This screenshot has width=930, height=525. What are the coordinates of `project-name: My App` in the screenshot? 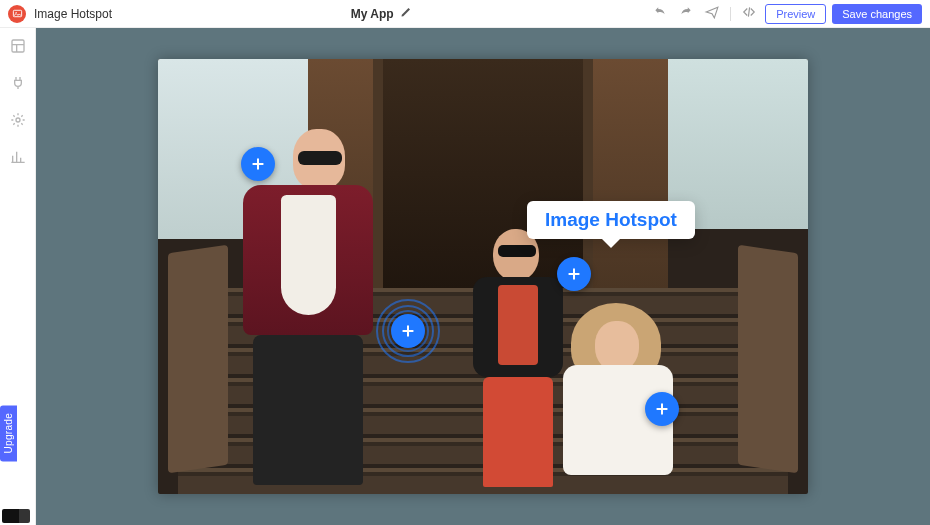 It's located at (372, 14).